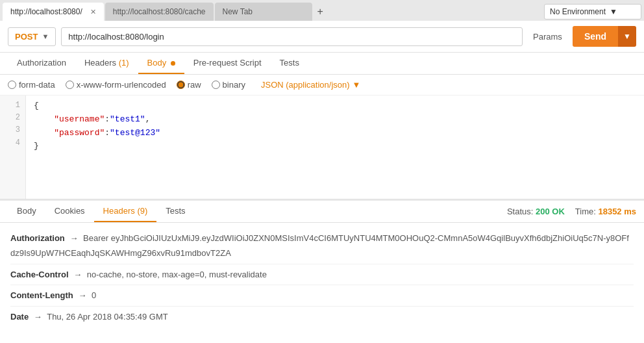 This screenshot has height=343, width=644. I want to click on tab-headers-count: (1), so click(124, 62).